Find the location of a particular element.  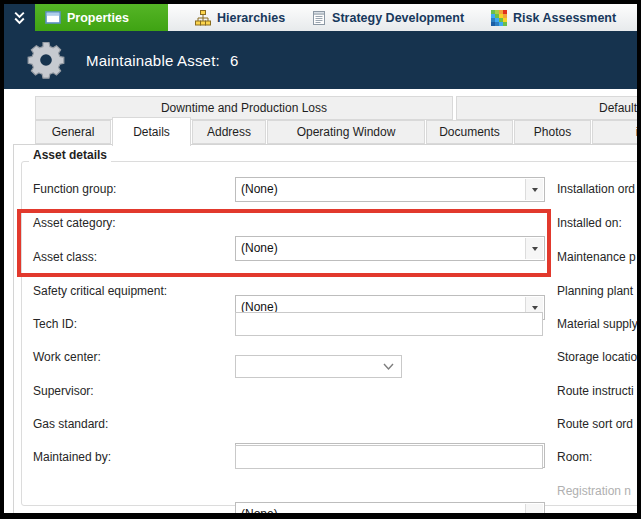

record-type-label: Maintainable Asset: is located at coordinates (153, 60).